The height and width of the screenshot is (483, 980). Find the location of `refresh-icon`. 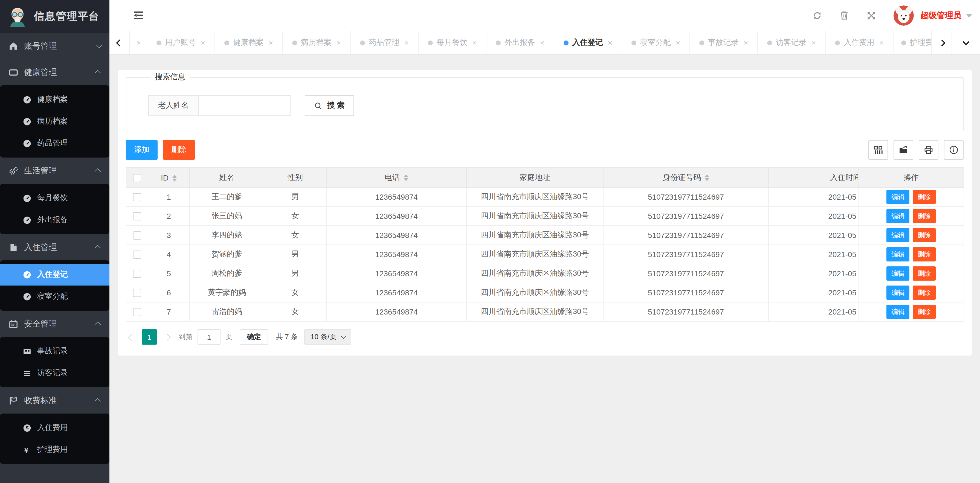

refresh-icon is located at coordinates (817, 15).